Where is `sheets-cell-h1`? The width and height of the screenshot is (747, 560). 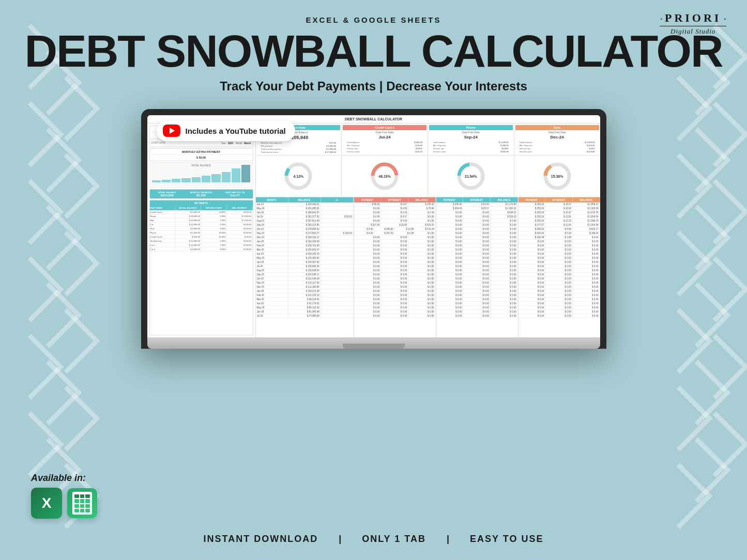 sheets-cell-h1 is located at coordinates (77, 496).